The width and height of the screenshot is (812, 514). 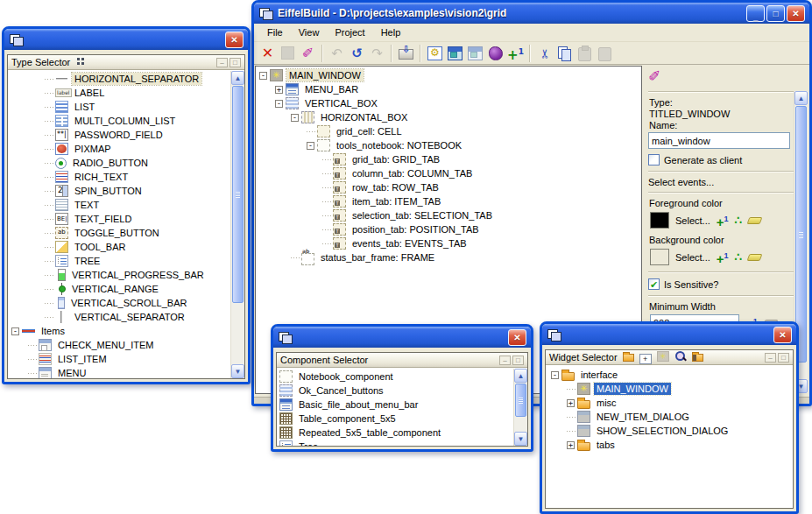 I want to click on tree-row: -Items, so click(x=127, y=331).